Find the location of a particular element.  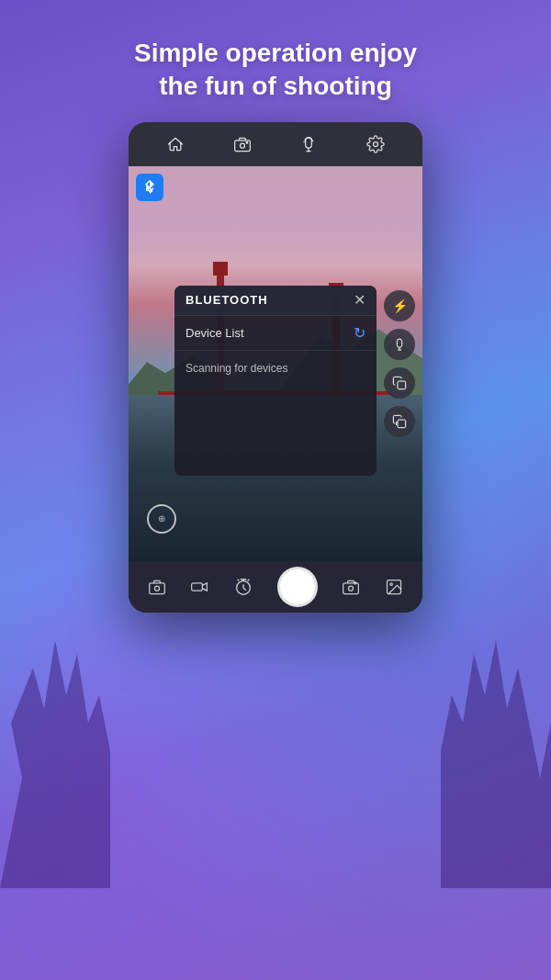

device-list-row: Device List ↻ is located at coordinates (276, 333).